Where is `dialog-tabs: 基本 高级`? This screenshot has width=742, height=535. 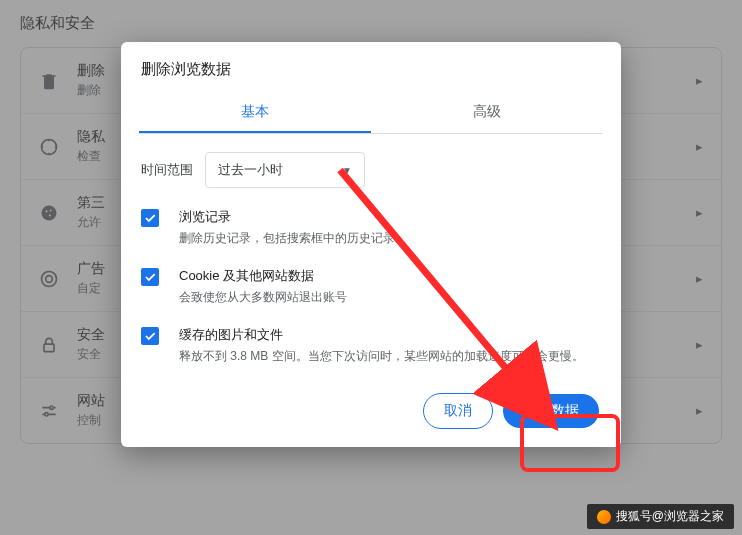
dialog-tabs: 基本 高级 is located at coordinates (371, 114).